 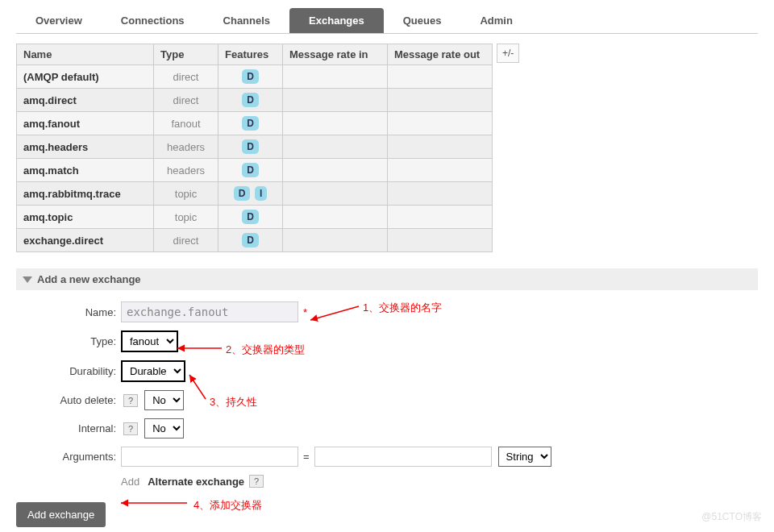 What do you see at coordinates (69, 313) in the screenshot?
I see `name-label: Name:` at bounding box center [69, 313].